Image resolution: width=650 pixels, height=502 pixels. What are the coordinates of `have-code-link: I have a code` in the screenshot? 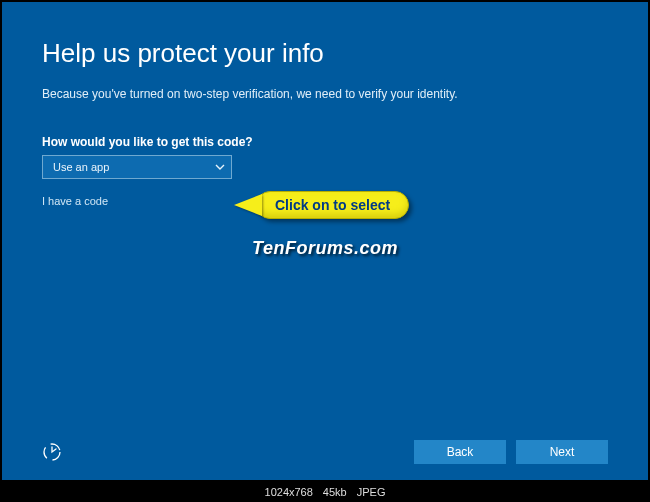 It's located at (75, 201).